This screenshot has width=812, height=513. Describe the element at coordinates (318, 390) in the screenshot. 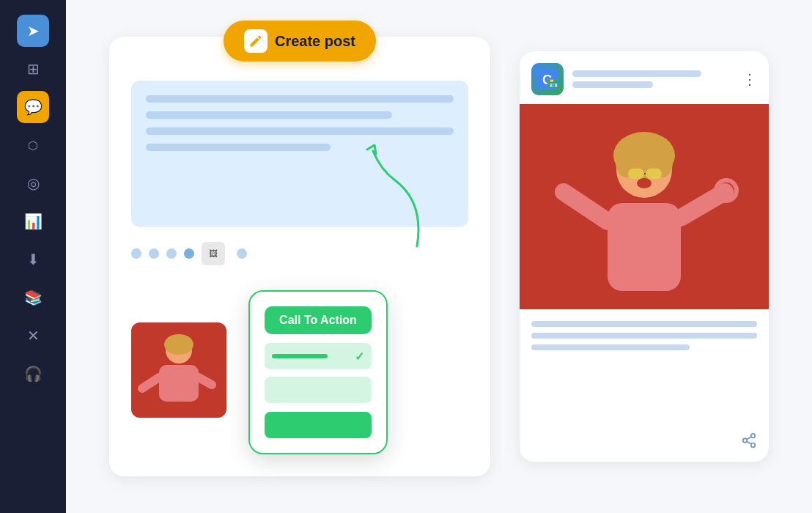

I see `cta-input-field` at that location.